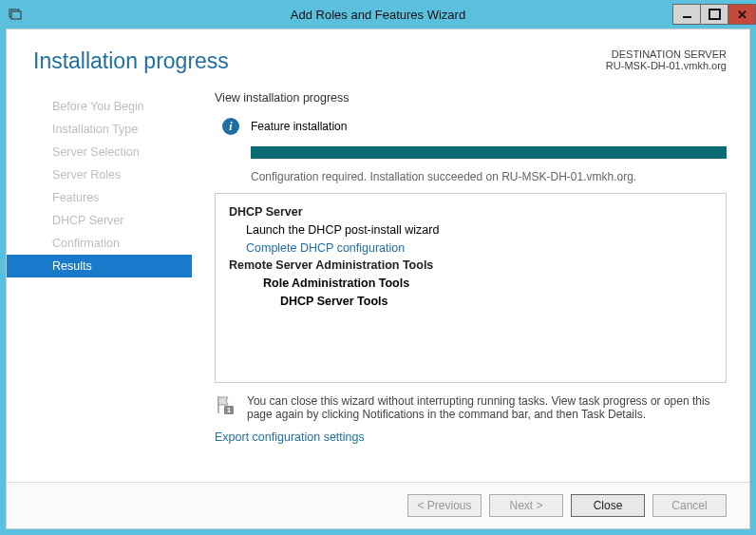 The image size is (756, 535). What do you see at coordinates (471, 213) in the screenshot?
I see `result-role: DHCP Server` at bounding box center [471, 213].